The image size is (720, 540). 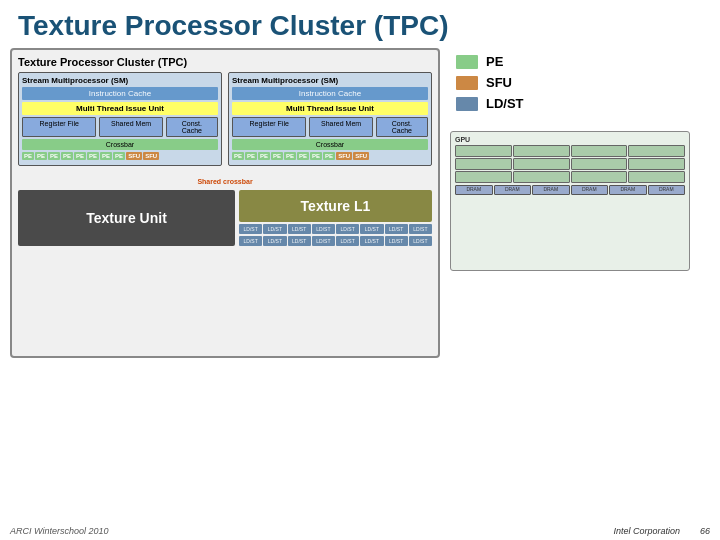 I want to click on gpu-grid, so click(x=570, y=164).